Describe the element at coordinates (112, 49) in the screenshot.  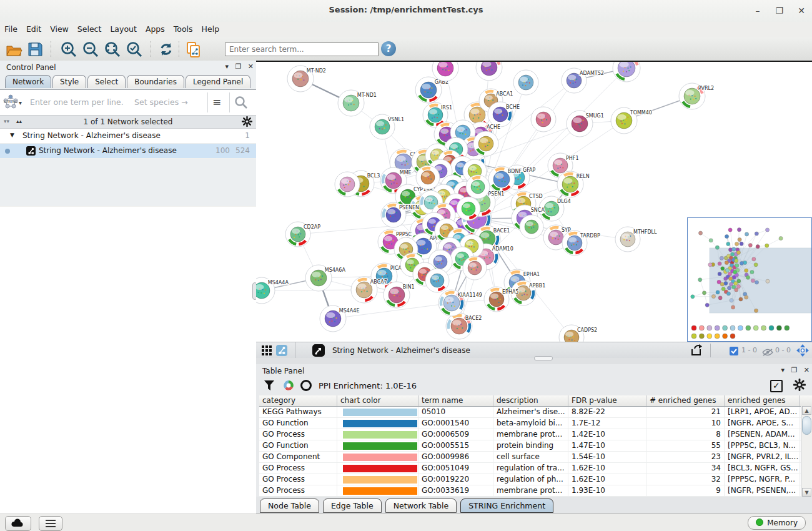
I see `zoom-fit-icon` at that location.